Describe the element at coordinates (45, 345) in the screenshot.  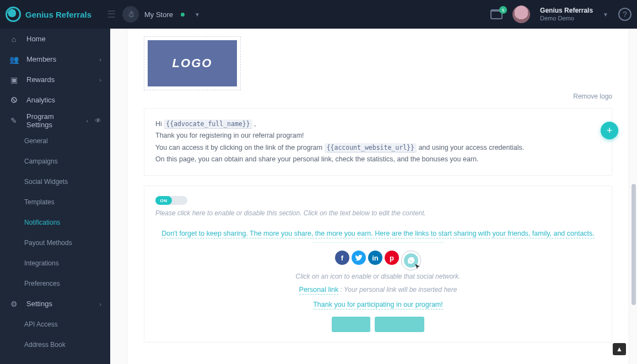
I see `sidebar-item-label: Address Book` at that location.